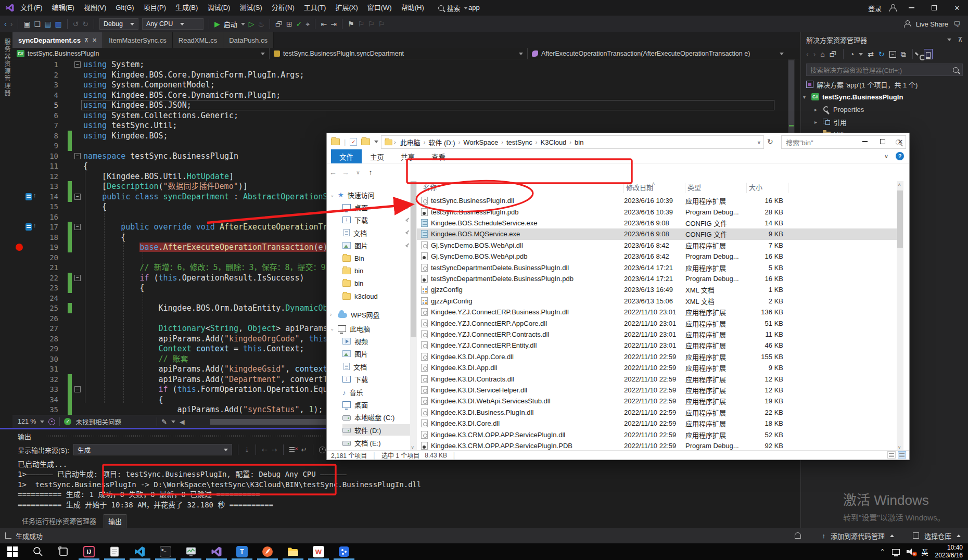  I want to click on nav-item: 下载, so click(376, 379).